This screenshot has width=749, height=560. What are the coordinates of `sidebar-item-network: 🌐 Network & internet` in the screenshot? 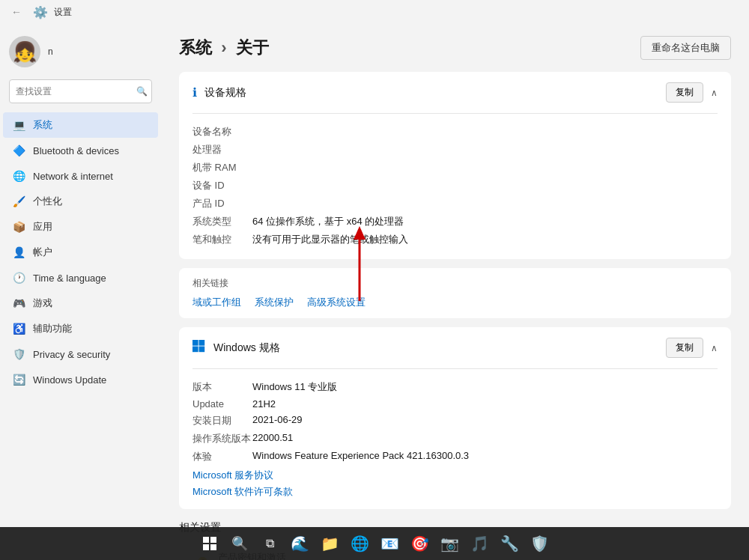 It's located at (81, 176).